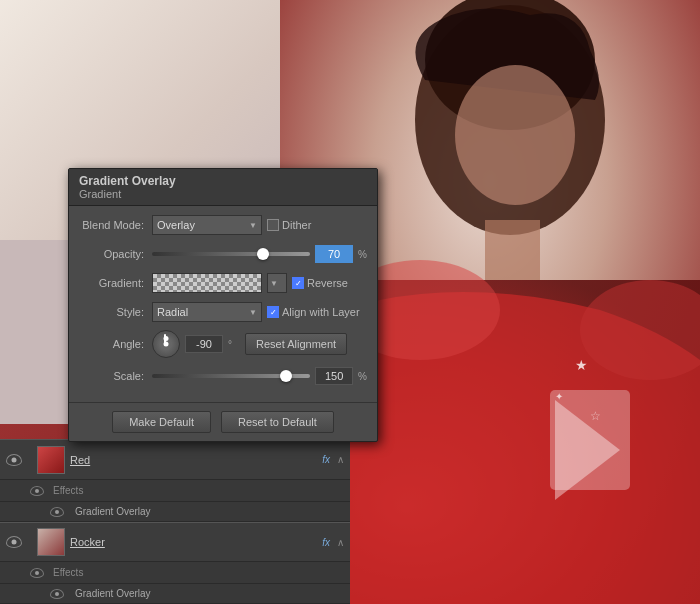 This screenshot has height=604, width=700. Describe the element at coordinates (37, 491) in the screenshot. I see `effects-eye-red` at that location.